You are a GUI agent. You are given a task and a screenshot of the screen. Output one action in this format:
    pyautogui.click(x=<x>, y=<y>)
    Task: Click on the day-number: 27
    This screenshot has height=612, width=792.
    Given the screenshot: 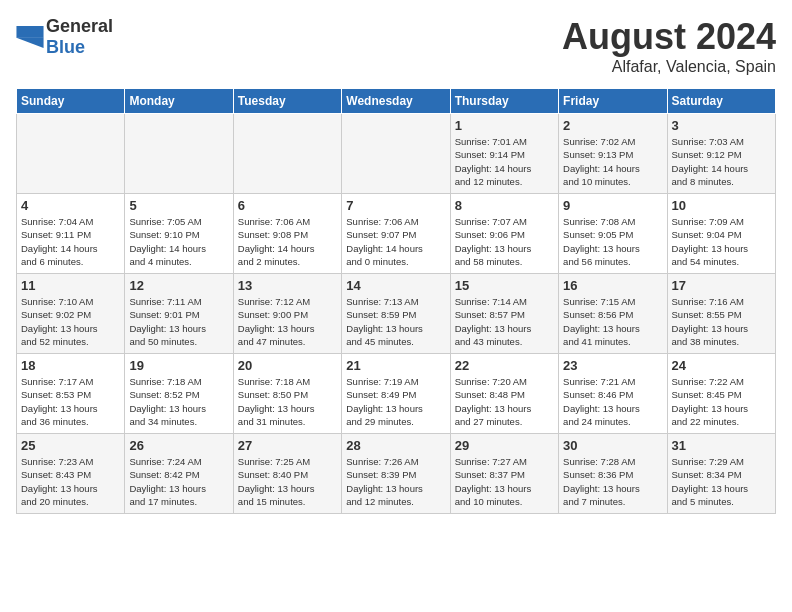 What is the action you would take?
    pyautogui.click(x=288, y=446)
    